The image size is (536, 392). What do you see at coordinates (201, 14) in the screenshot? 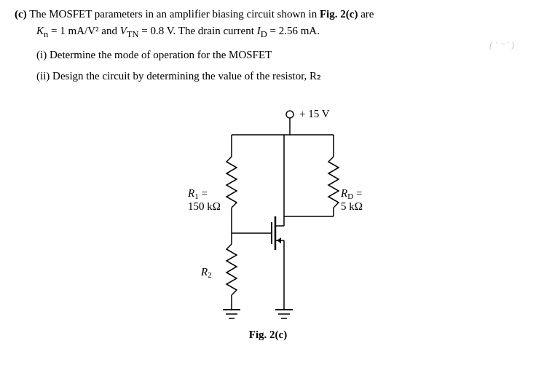
I see `intro-text: The MOSFET parameters in an amplifier bi…` at bounding box center [201, 14].